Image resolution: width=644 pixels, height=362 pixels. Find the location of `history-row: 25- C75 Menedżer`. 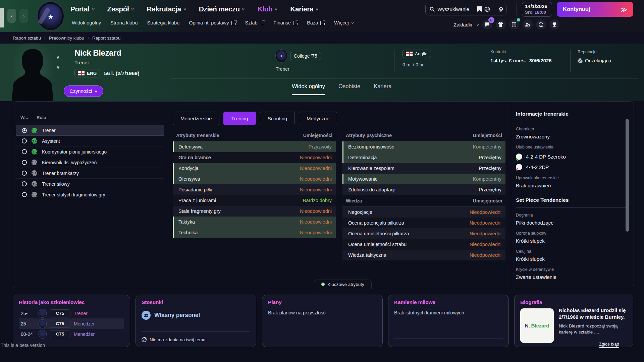

history-row: 25- C75 Menedżer is located at coordinates (71, 324).